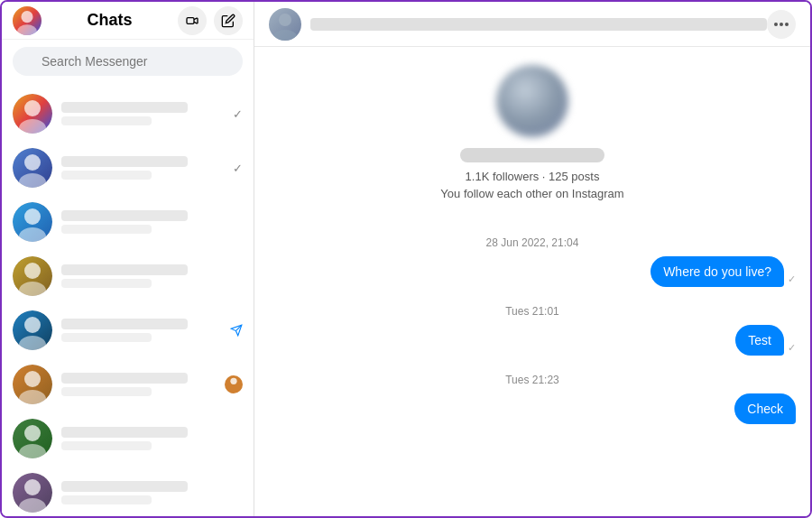  I want to click on search-input, so click(128, 61).